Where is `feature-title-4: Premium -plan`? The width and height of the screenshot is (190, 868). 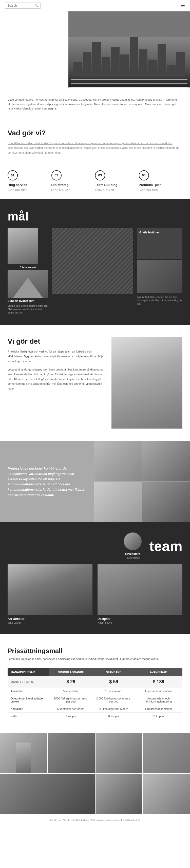
feature-title-4: Premium -plan is located at coordinates (158, 185).